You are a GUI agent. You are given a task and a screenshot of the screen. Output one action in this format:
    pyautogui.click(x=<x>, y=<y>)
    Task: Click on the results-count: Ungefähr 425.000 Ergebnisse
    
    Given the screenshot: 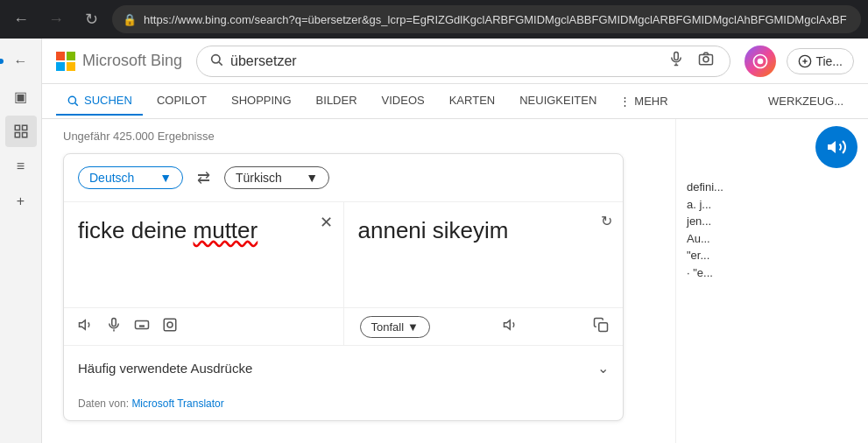 What is the action you would take?
    pyautogui.click(x=359, y=137)
    